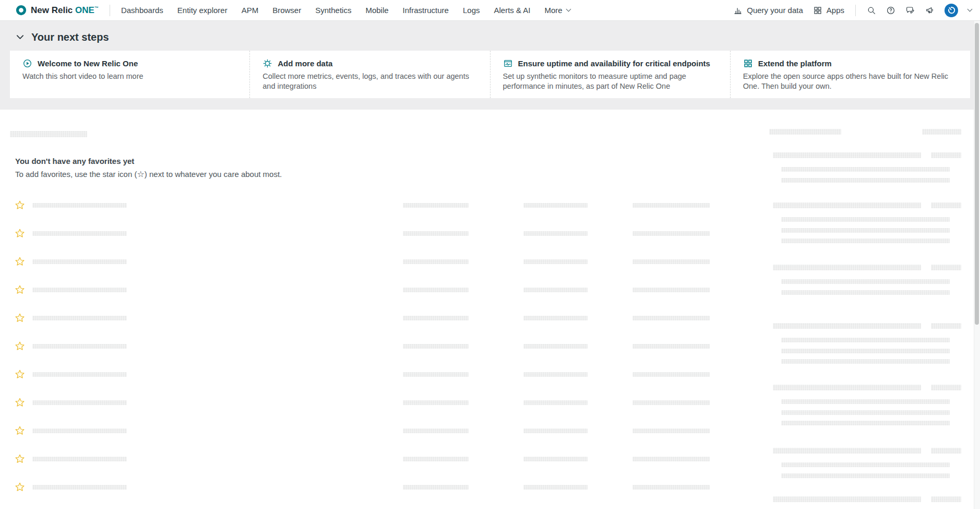  What do you see at coordinates (610, 74) in the screenshot?
I see `card-ensure-uptime: Ensure uptime and availability for criti…` at bounding box center [610, 74].